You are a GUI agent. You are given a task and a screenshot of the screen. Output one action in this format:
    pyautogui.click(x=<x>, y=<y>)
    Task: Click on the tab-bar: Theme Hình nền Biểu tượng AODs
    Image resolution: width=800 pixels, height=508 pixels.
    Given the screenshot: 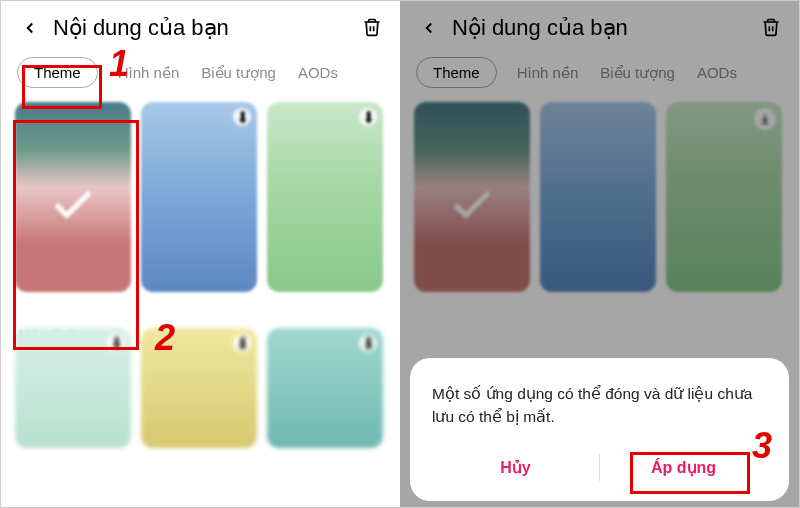 What is the action you would take?
    pyautogui.click(x=200, y=74)
    